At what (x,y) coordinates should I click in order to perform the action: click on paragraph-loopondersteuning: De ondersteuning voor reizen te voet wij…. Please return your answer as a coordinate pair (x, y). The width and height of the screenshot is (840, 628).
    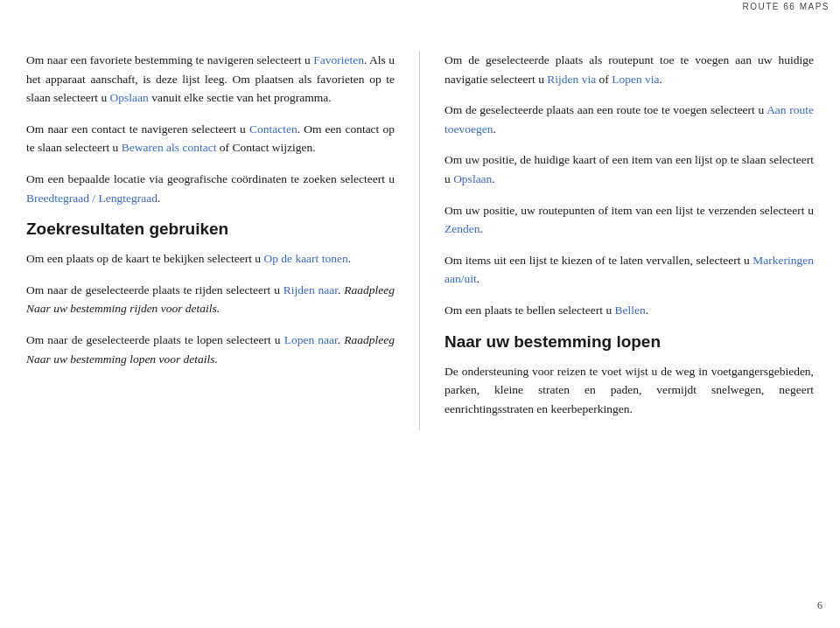
    Looking at the image, I should click on (629, 390).